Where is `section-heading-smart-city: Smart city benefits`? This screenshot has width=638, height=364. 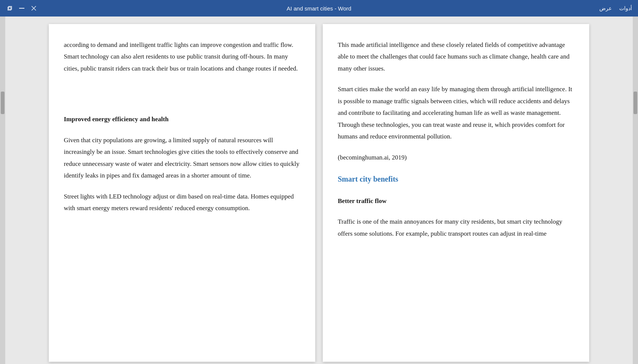 section-heading-smart-city: Smart city benefits is located at coordinates (456, 179).